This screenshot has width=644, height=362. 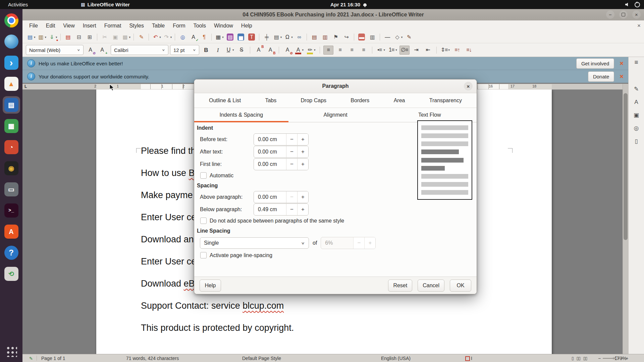 What do you see at coordinates (137, 26) in the screenshot?
I see `menu-item: Styles` at bounding box center [137, 26].